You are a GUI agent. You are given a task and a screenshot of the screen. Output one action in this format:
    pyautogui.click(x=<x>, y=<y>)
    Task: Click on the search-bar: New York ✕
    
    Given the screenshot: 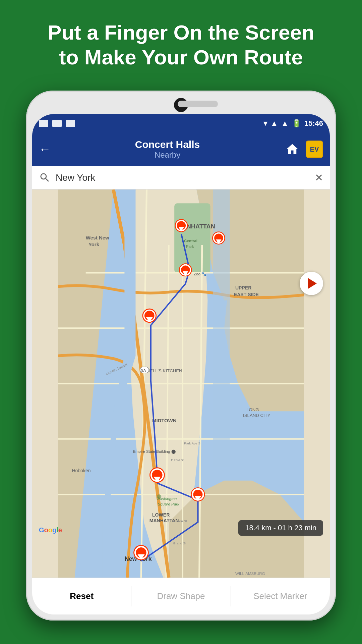 What is the action you would take?
    pyautogui.click(x=181, y=178)
    